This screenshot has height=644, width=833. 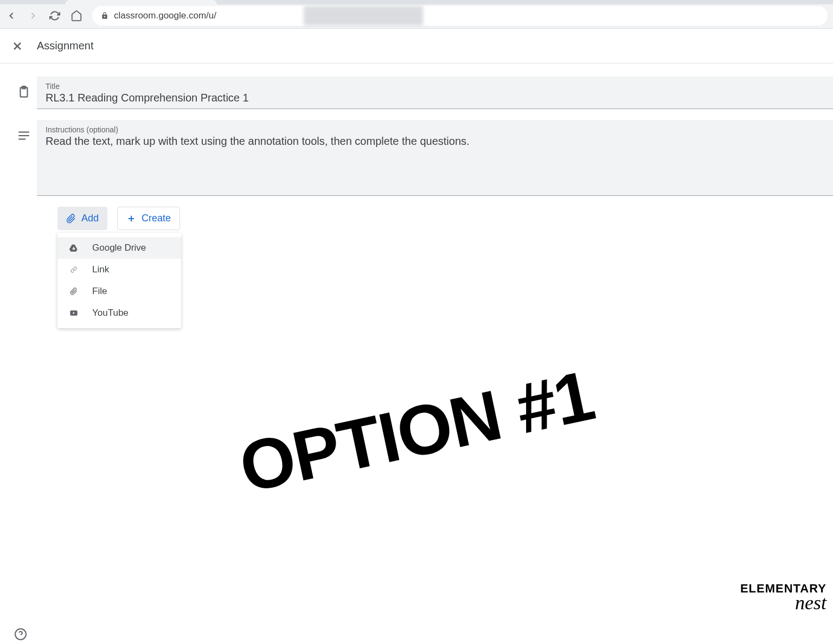 What do you see at coordinates (416, 14) in the screenshot?
I see `browser-chrome: classroom.google.com/u/` at bounding box center [416, 14].